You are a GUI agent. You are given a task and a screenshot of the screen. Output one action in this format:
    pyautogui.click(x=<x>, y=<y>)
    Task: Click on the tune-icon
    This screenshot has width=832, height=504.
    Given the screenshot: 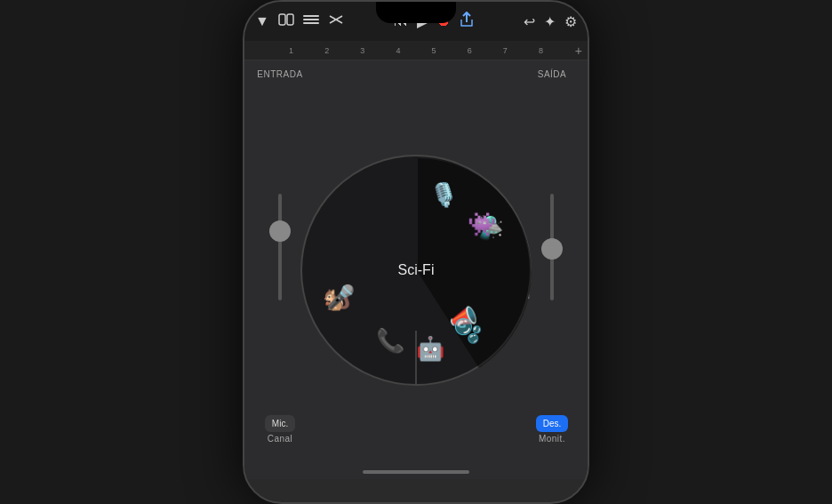 What is the action you would take?
    pyautogui.click(x=336, y=21)
    